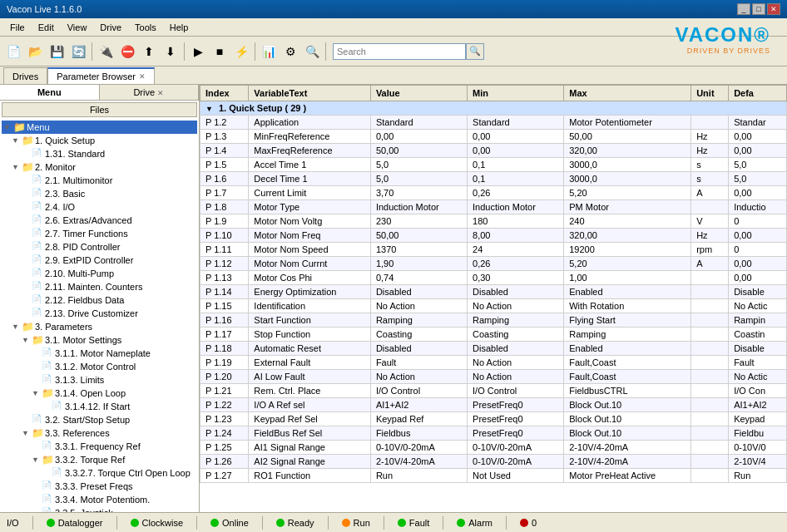 The height and width of the screenshot is (532, 787). What do you see at coordinates (78, 52) in the screenshot?
I see `refresh-button: 🔄` at bounding box center [78, 52].